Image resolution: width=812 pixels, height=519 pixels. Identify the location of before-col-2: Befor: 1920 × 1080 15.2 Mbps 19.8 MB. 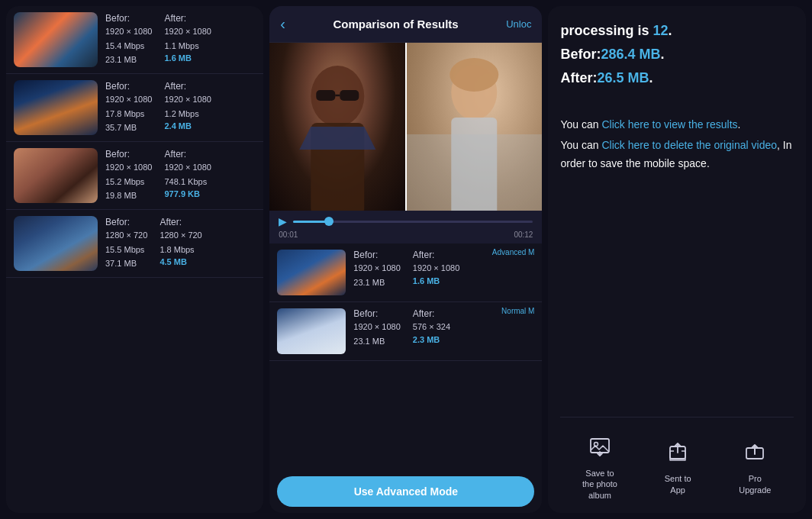
(128, 176).